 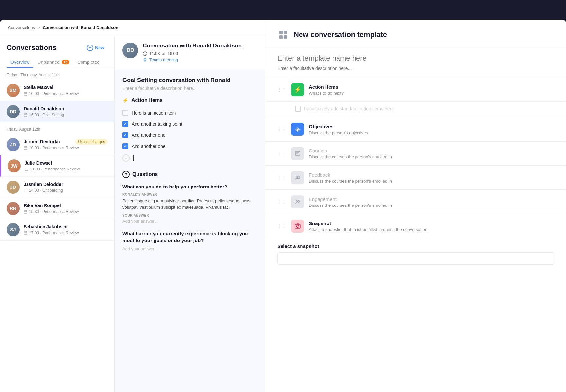 I want to click on unplanned-badge: 10, so click(x=65, y=62).